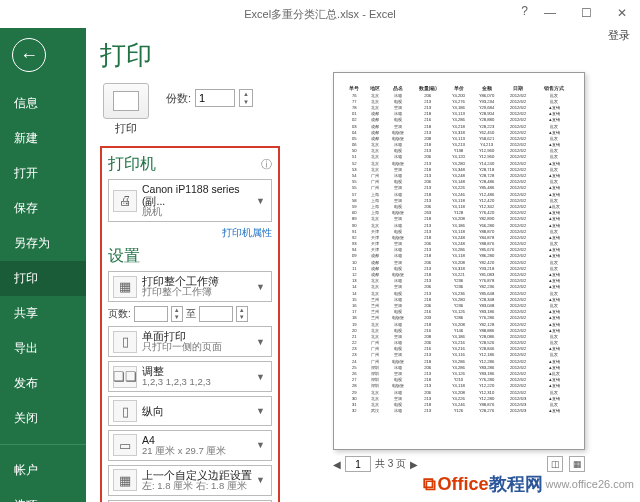 Image resolution: width=640 pixels, height=502 pixels. Describe the element at coordinates (43, 138) in the screenshot. I see `sidebar-item-1: 新建` at that location.